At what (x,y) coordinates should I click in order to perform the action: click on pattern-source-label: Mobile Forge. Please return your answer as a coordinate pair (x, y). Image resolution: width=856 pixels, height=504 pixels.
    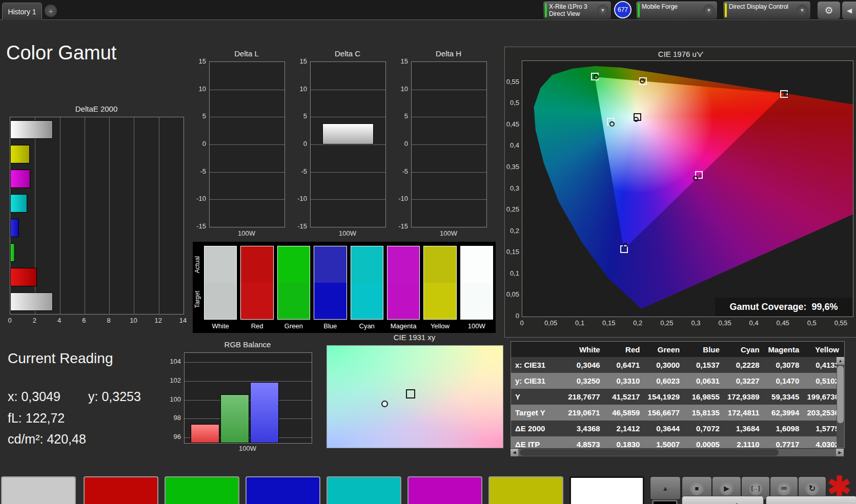
    Looking at the image, I should click on (671, 7).